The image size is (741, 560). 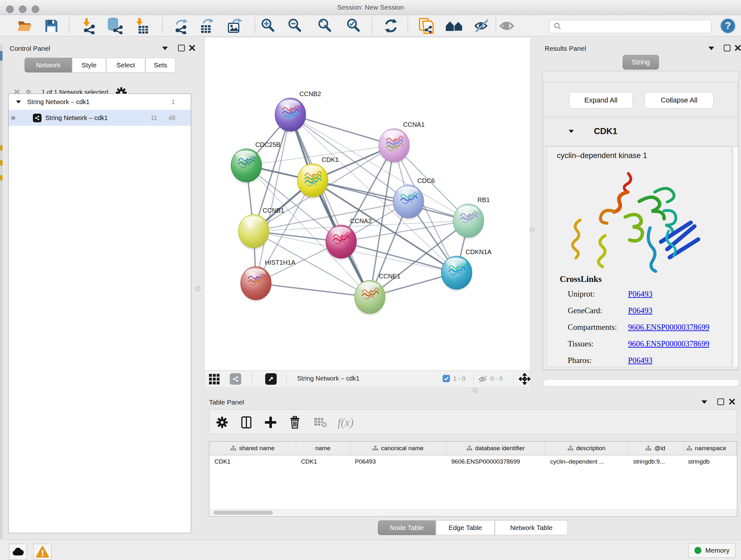 I want to click on cloud-status-button, so click(x=18, y=552).